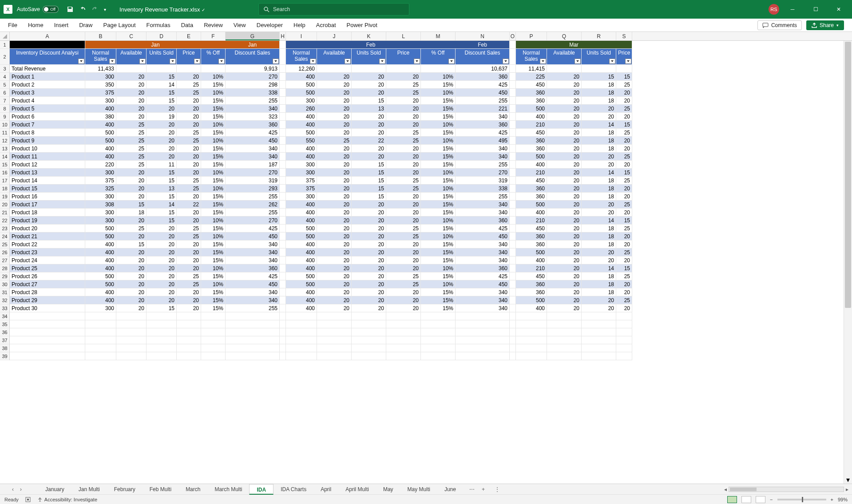 Image resolution: width=852 pixels, height=504 pixels. What do you see at coordinates (802, 500) in the screenshot?
I see `zoom-slider` at bounding box center [802, 500].